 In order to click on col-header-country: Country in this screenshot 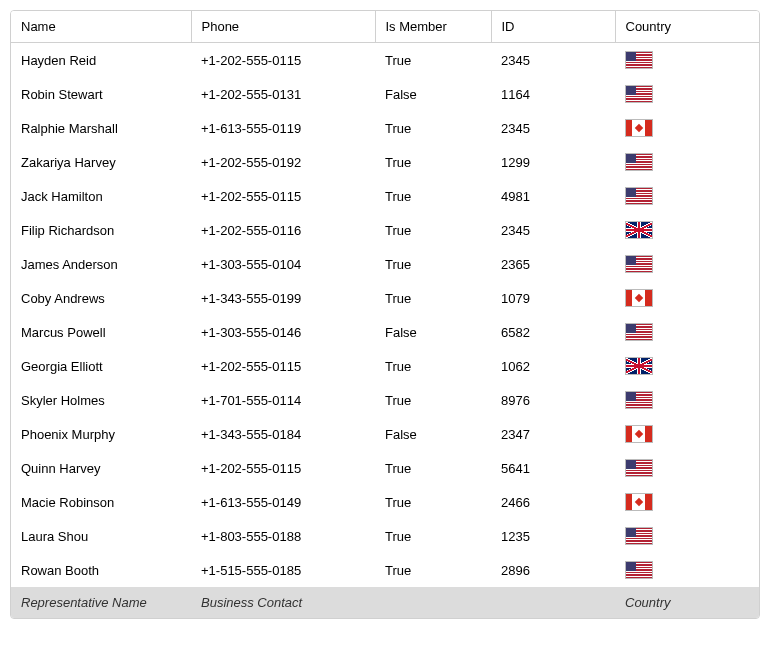, I will do `click(688, 27)`.